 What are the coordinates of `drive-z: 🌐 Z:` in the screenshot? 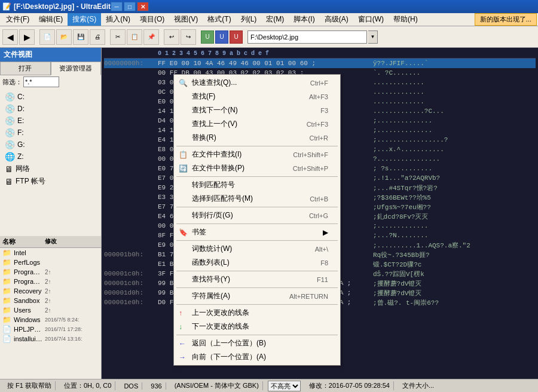 It's located at (50, 157).